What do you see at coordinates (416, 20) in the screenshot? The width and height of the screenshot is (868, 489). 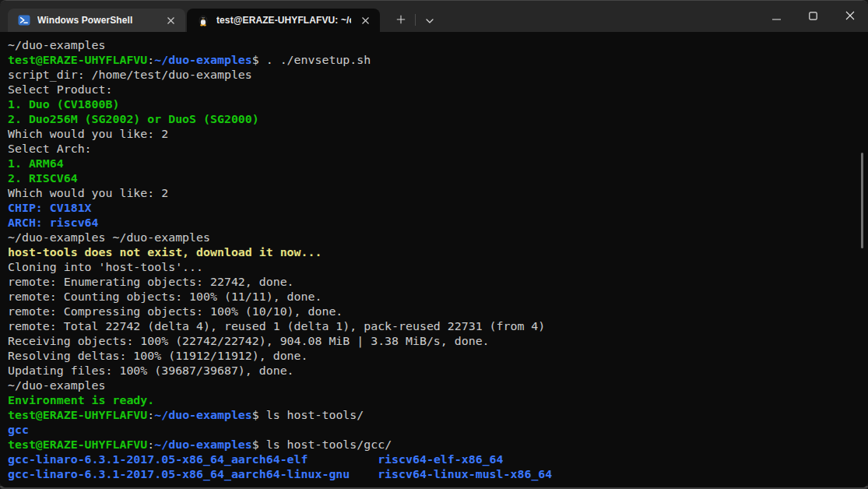 I see `tab-bar-divider` at bounding box center [416, 20].